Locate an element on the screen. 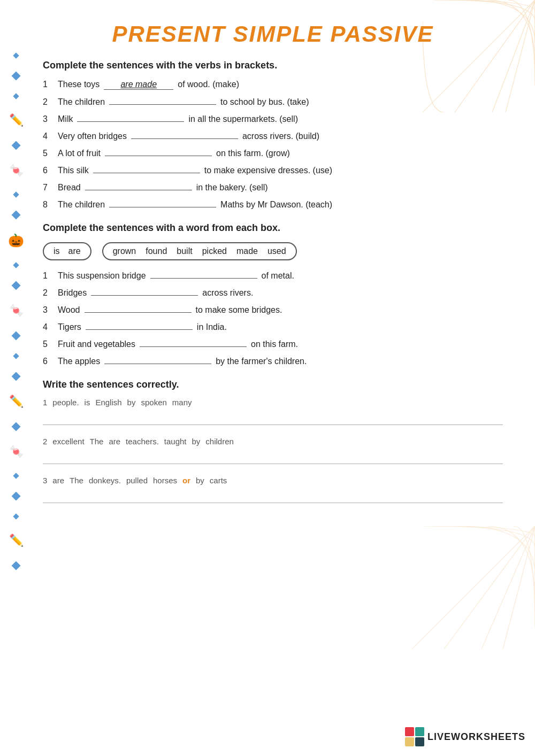  scrambled-words: 2excellentTheareteachers.taughtbychildre… is located at coordinates (273, 442).